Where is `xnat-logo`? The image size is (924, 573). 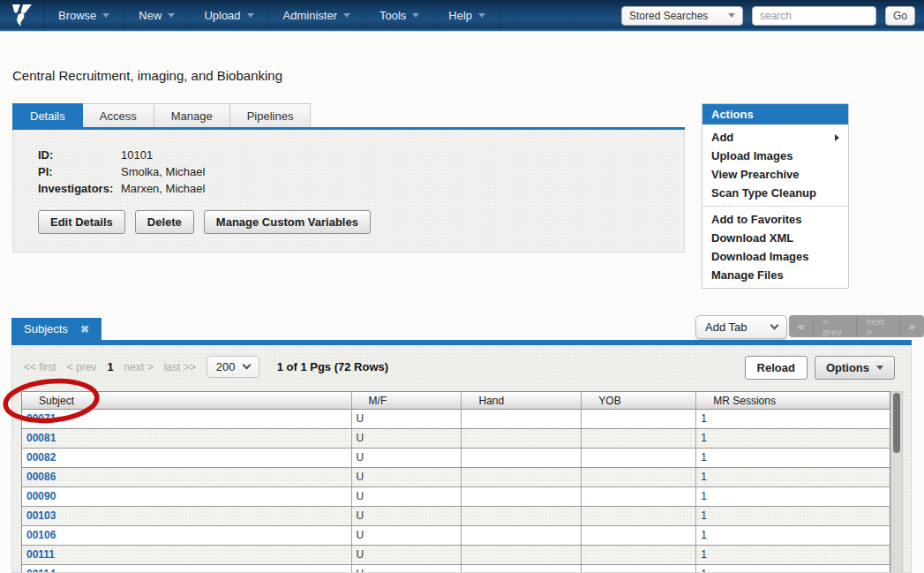
xnat-logo is located at coordinates (22, 16).